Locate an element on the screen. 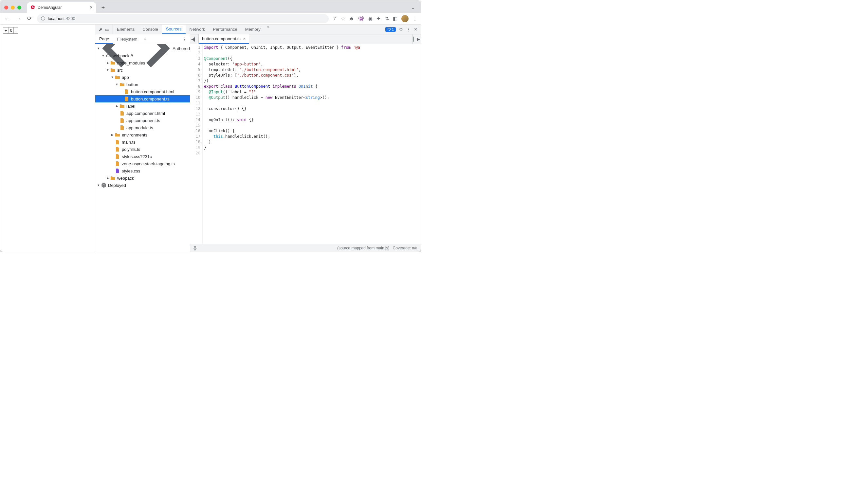  subtabs-more: » is located at coordinates (145, 39).